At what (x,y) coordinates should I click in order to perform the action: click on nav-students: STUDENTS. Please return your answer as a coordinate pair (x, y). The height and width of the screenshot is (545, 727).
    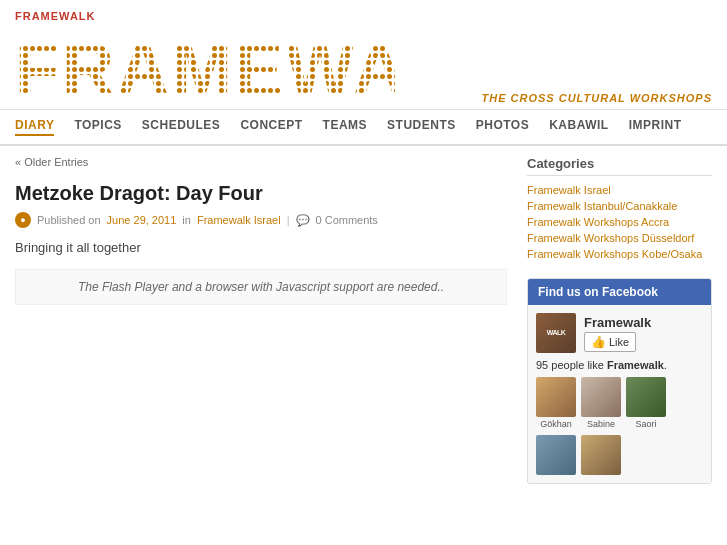
    Looking at the image, I should click on (422, 127).